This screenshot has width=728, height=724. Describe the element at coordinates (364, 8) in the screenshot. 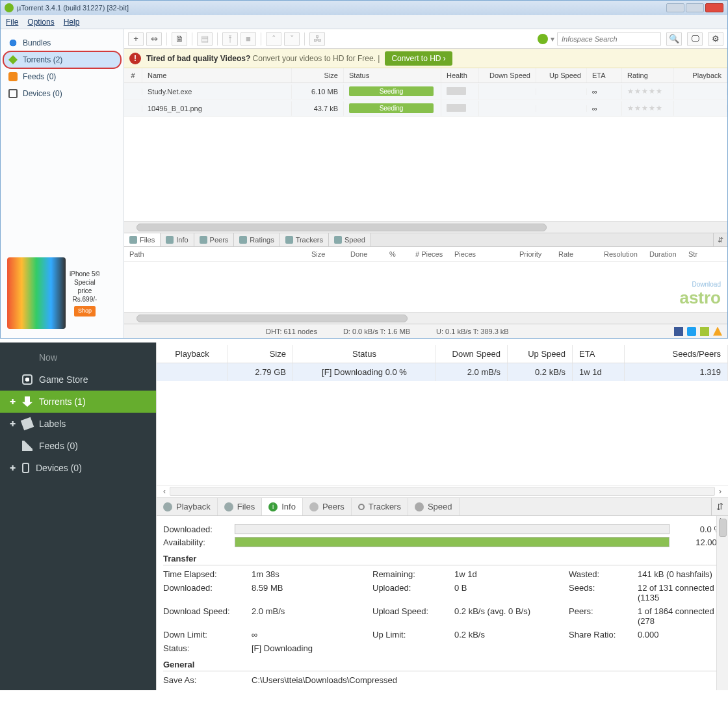

I see `window-titlebar: µTorrent 3.4.1 (build 31227) [32-bit]` at that location.